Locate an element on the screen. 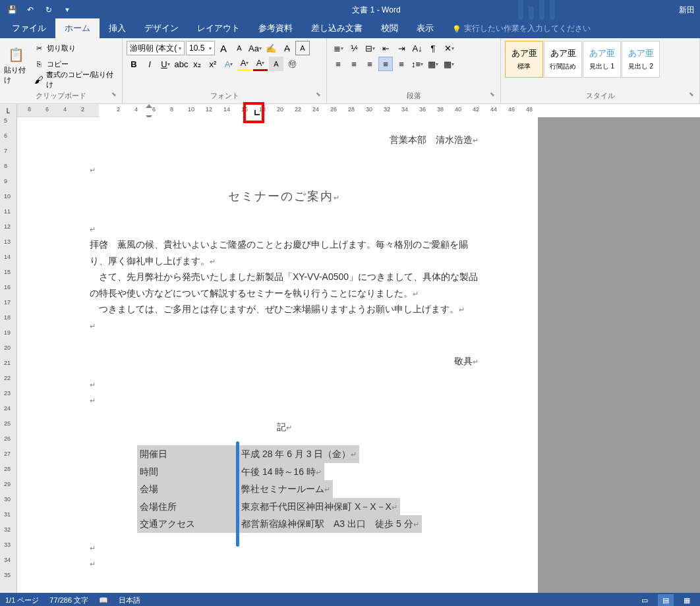 The image size is (700, 606). para-label: 段落 is located at coordinates (414, 96).